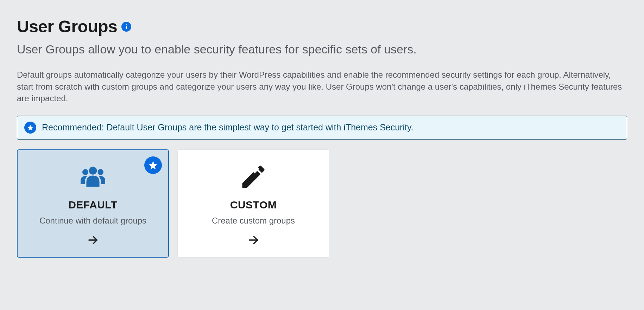 The image size is (644, 310). I want to click on recommendation-text: Recommended: Default User Groups are the…, so click(228, 127).